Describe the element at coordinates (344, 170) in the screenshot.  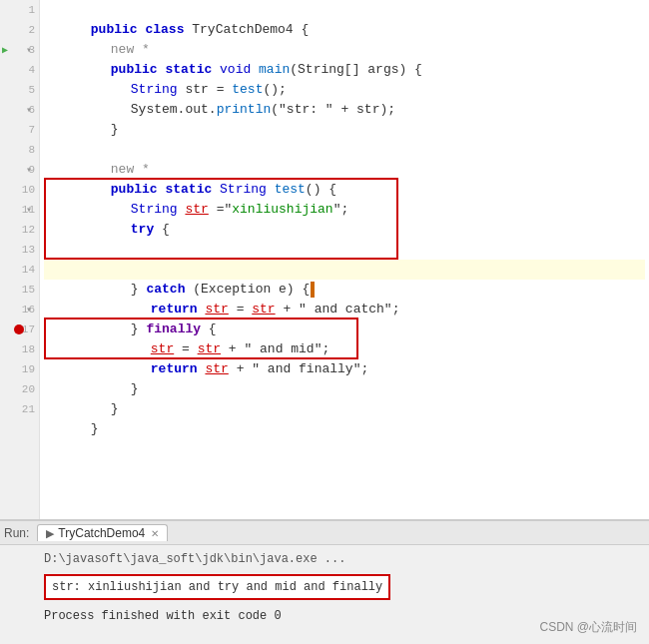
I see `code-line-9: public static String test() {` at that location.